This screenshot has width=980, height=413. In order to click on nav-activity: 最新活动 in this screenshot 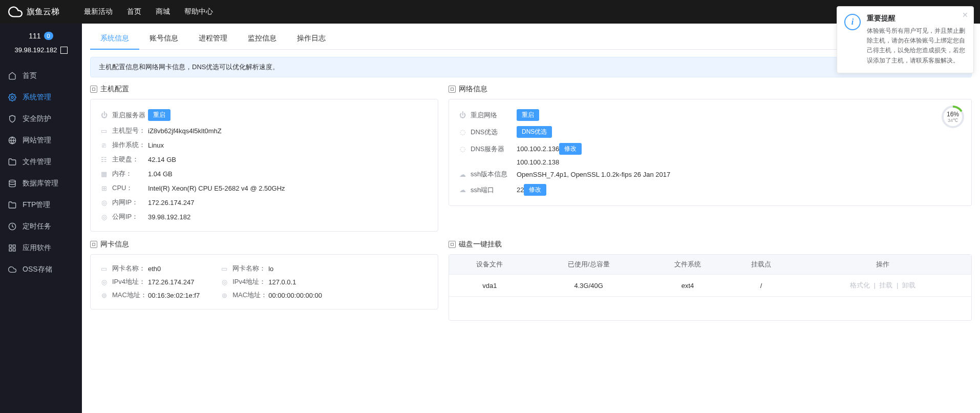, I will do `click(98, 12)`.